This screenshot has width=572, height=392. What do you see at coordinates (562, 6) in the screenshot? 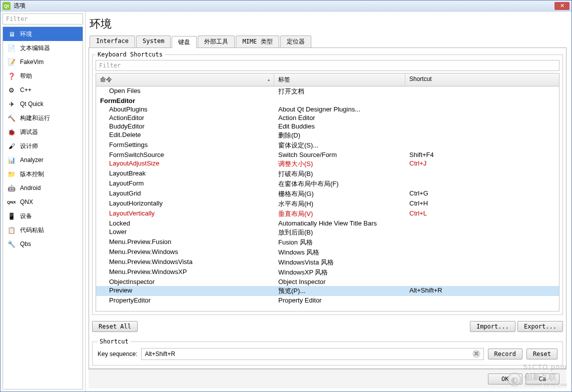
I see `close-button: ✕` at bounding box center [562, 6].